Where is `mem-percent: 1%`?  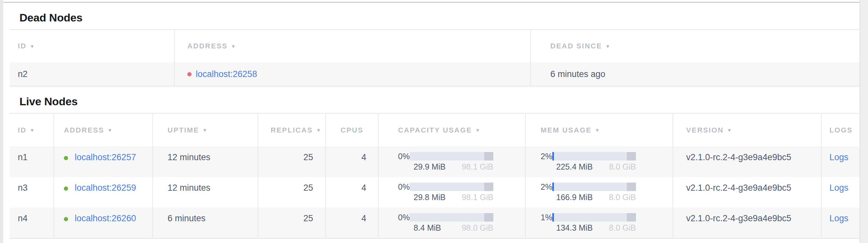 mem-percent: 1% is located at coordinates (547, 217).